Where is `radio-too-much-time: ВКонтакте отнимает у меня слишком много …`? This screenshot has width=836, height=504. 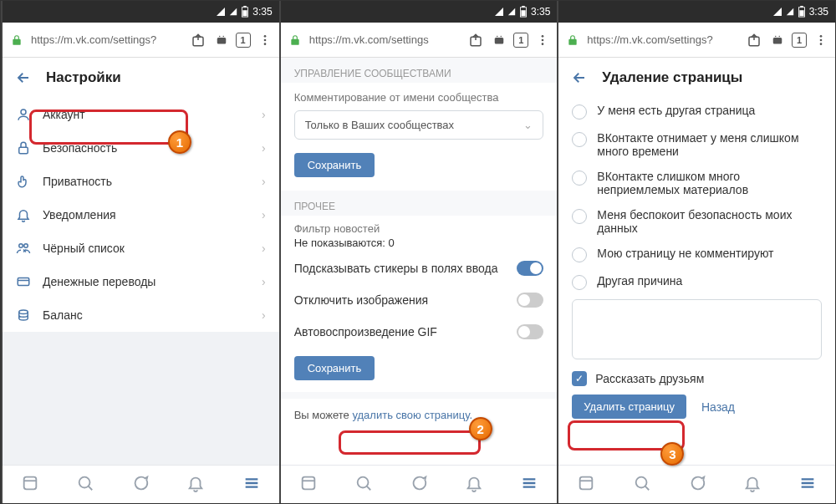
radio-too-much-time: ВКонтакте отнимает у меня слишком много … is located at coordinates (697, 145).